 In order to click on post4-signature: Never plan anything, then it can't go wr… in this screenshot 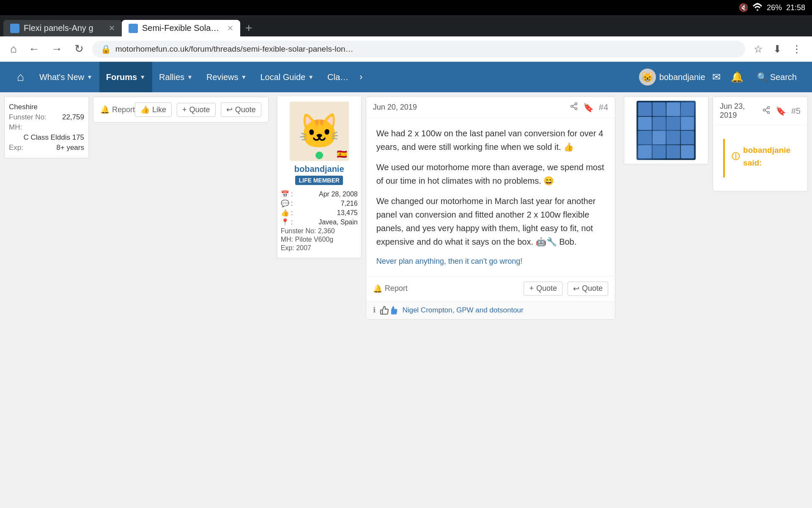, I will do `click(491, 262)`.